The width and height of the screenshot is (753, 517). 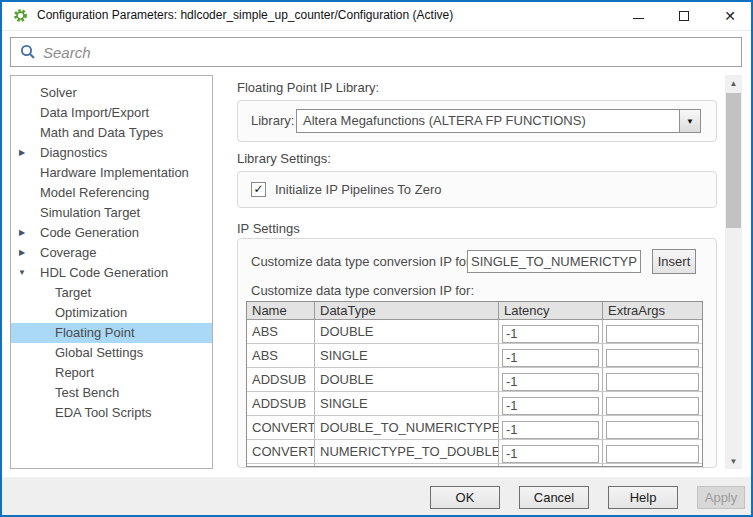 I want to click on floating-point-ip-library-group: Library: Altera Megafunctions (ALTERA FP…, so click(x=477, y=121).